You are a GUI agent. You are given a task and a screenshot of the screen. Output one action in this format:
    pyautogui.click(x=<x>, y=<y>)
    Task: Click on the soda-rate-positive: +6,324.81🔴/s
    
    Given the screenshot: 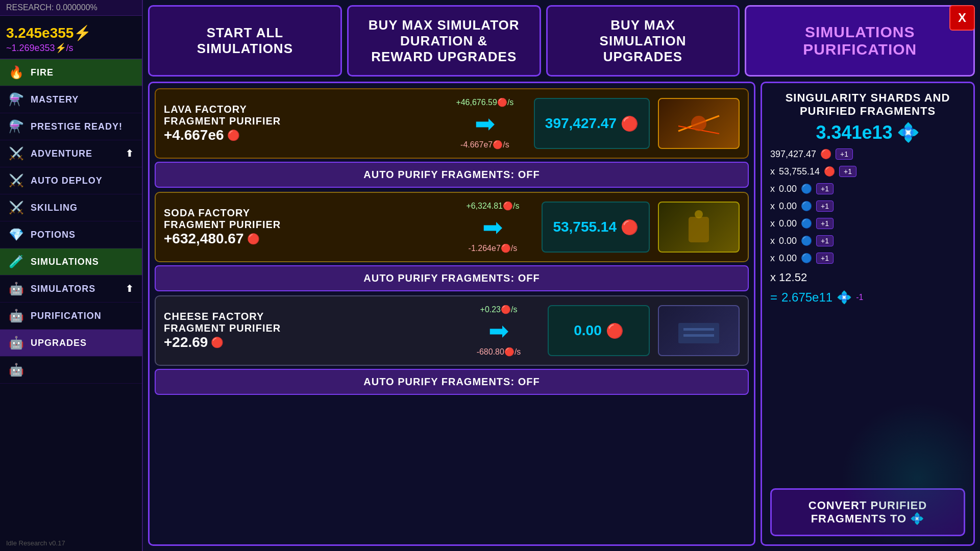 What is the action you would take?
    pyautogui.click(x=493, y=206)
    